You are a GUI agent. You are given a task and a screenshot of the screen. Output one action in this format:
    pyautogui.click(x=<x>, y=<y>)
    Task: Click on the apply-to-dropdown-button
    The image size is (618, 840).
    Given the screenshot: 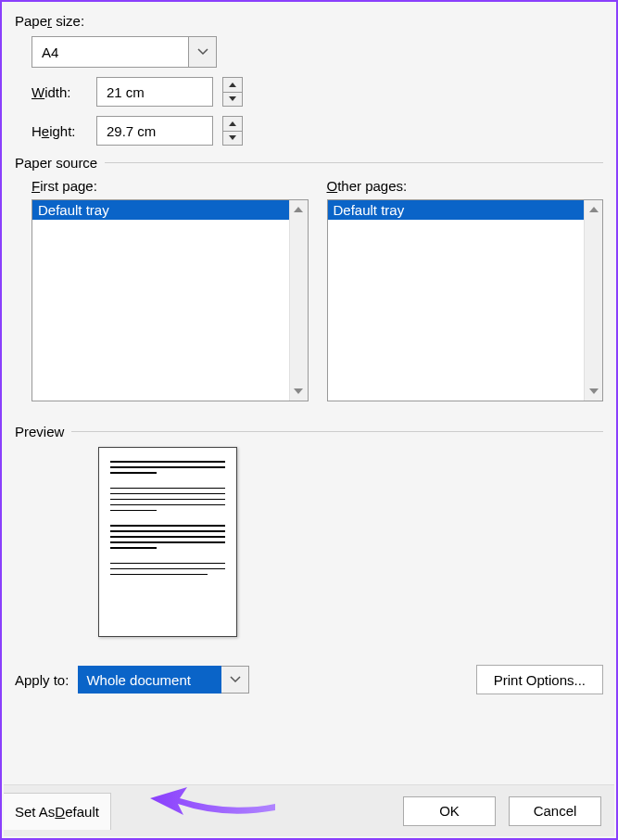 What is the action you would take?
    pyautogui.click(x=235, y=680)
    